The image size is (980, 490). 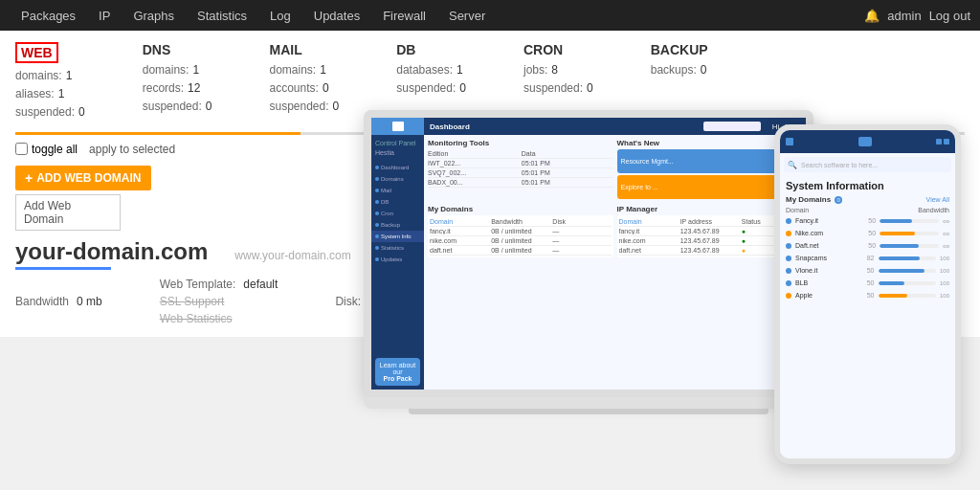 I want to click on laptop-sidebar: Control PanelHestia Dashboard Domains Ma…, so click(x=398, y=254).